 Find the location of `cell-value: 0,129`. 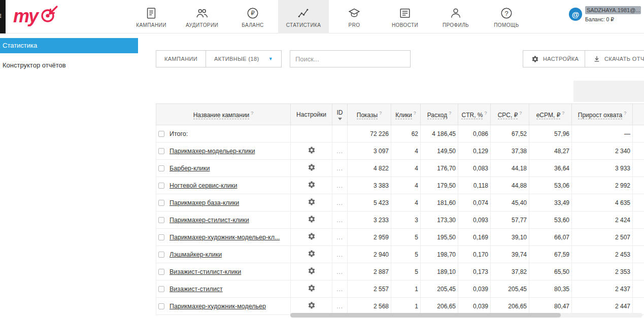

cell-value: 0,129 is located at coordinates (474, 151).